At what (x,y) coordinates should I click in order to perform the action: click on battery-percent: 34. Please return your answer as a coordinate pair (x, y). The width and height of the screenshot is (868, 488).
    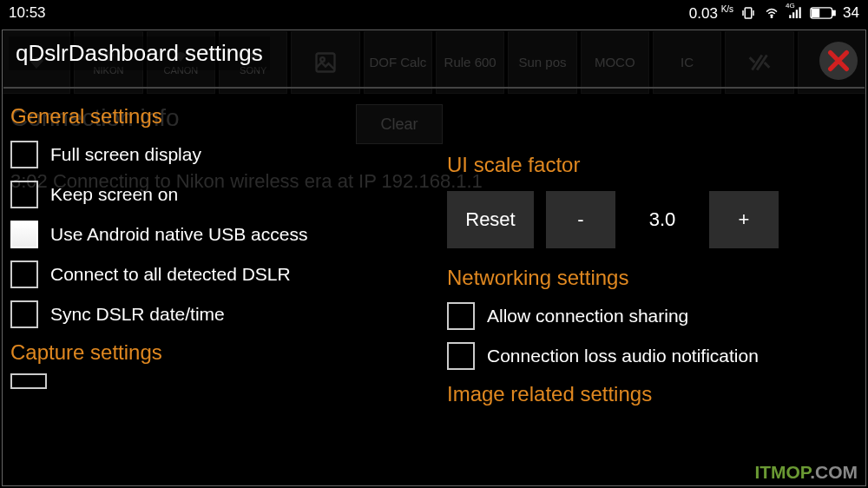
    Looking at the image, I should click on (851, 13).